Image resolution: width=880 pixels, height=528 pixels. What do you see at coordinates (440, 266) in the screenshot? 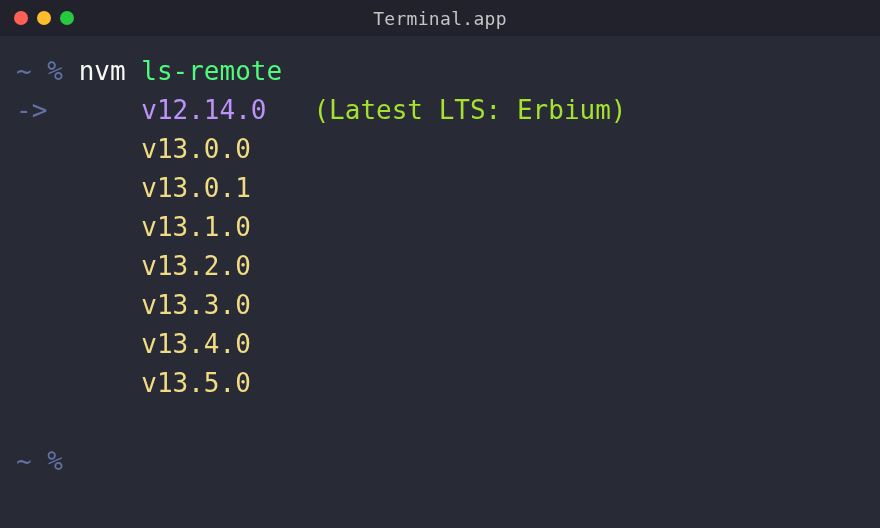
I see `output-version-line: v13.2.0` at bounding box center [440, 266].